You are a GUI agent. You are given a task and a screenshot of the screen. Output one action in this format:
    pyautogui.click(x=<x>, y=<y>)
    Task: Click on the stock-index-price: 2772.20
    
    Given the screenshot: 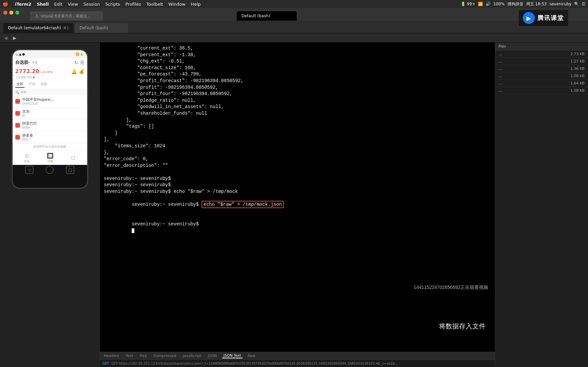 What is the action you would take?
    pyautogui.click(x=27, y=71)
    